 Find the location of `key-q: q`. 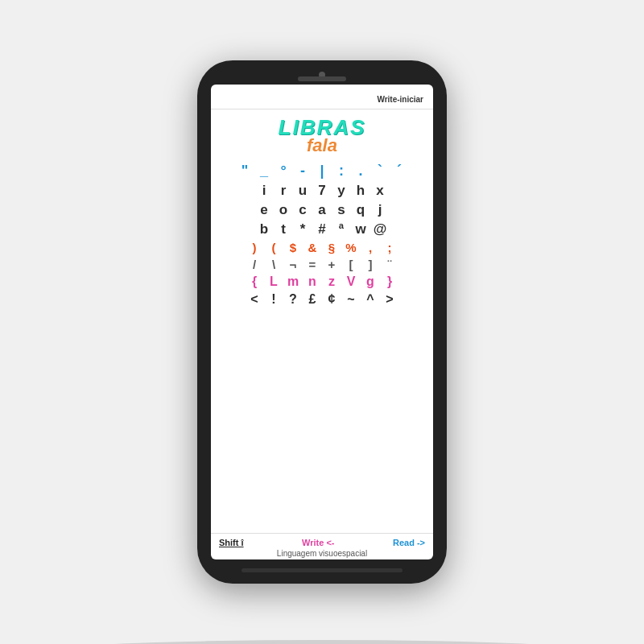

key-q: q is located at coordinates (361, 210).